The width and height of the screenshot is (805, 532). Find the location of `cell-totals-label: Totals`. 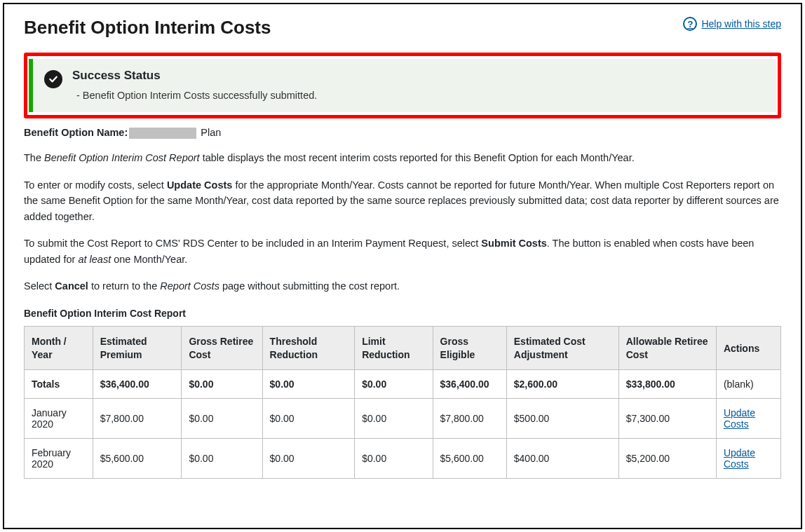

cell-totals-label: Totals is located at coordinates (59, 384).